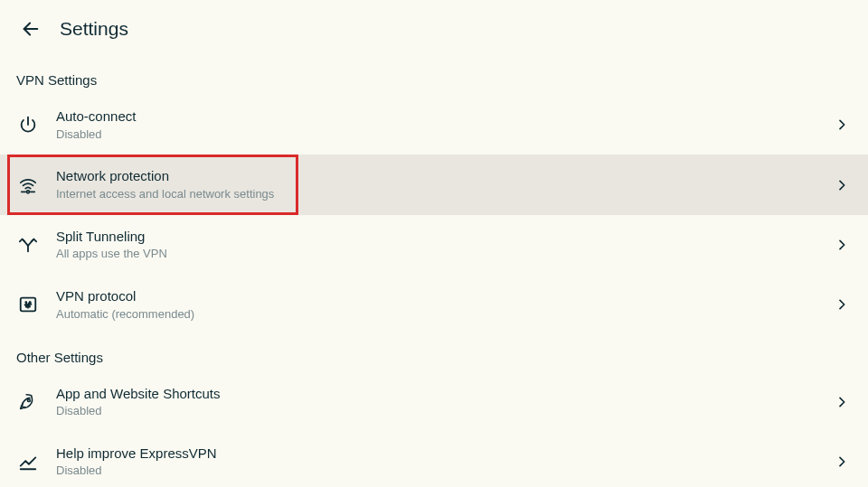 The width and height of the screenshot is (868, 487). Describe the element at coordinates (28, 245) in the screenshot. I see `split-icon` at that location.